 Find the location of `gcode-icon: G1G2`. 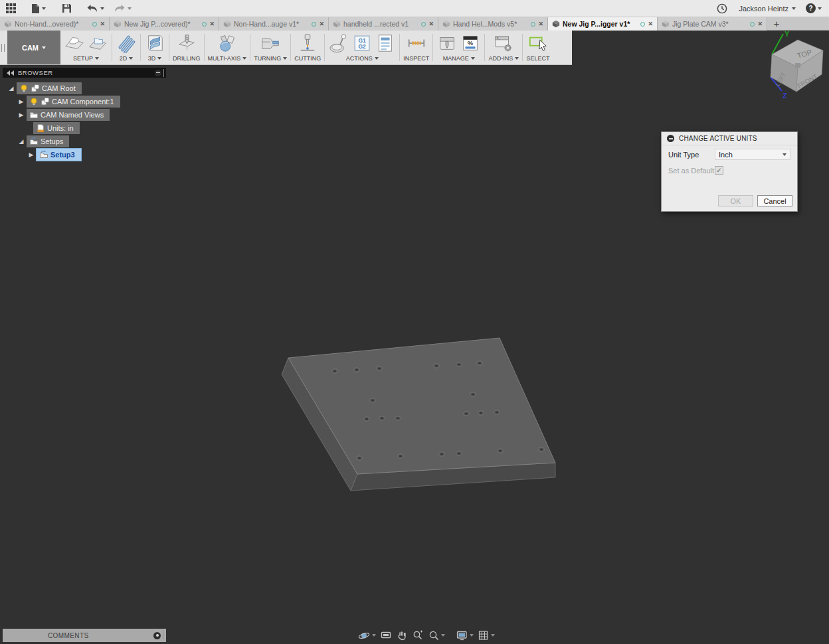

gcode-icon: G1G2 is located at coordinates (362, 43).